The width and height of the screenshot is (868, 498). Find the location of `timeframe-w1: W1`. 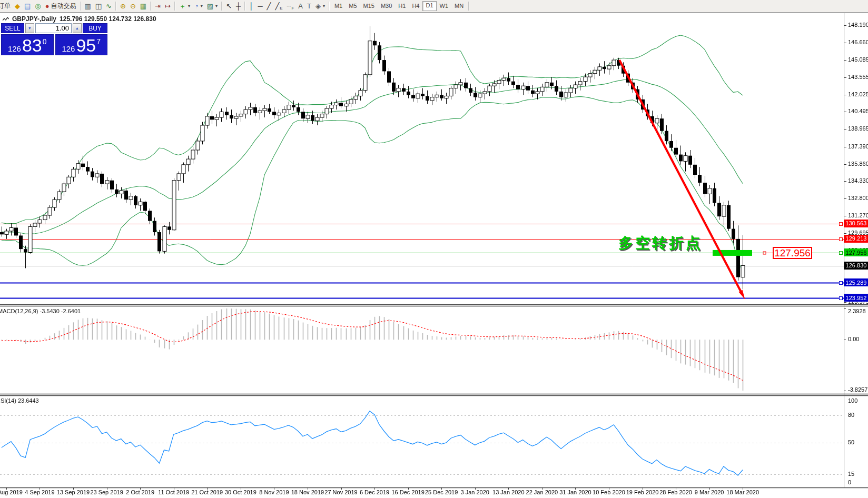

timeframe-w1: W1 is located at coordinates (445, 6).